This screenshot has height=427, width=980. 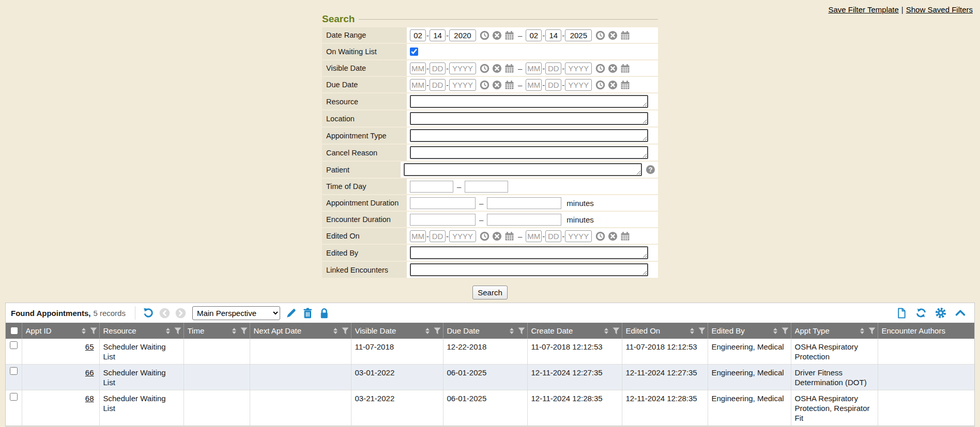 What do you see at coordinates (533, 236) in the screenshot?
I see `edited-on-to-month` at bounding box center [533, 236].